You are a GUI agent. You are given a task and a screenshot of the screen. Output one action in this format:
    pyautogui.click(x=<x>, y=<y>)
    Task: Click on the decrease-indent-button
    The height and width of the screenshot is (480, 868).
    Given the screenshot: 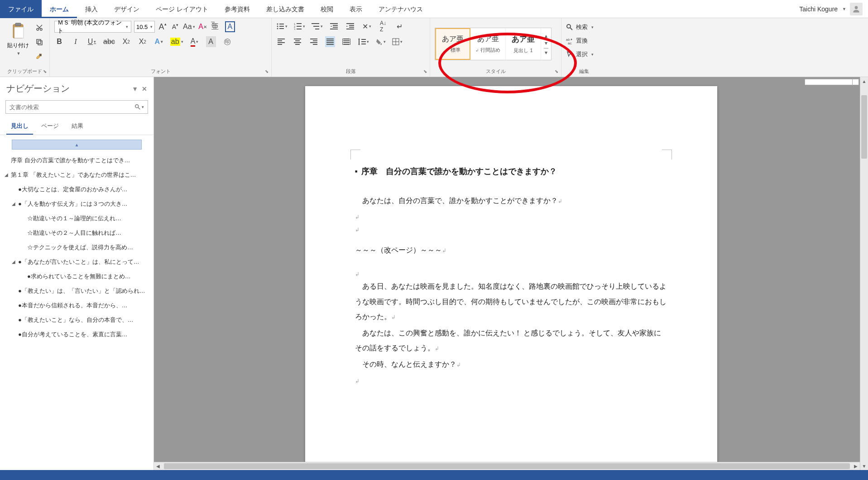 What is the action you would take?
    pyautogui.click(x=334, y=26)
    